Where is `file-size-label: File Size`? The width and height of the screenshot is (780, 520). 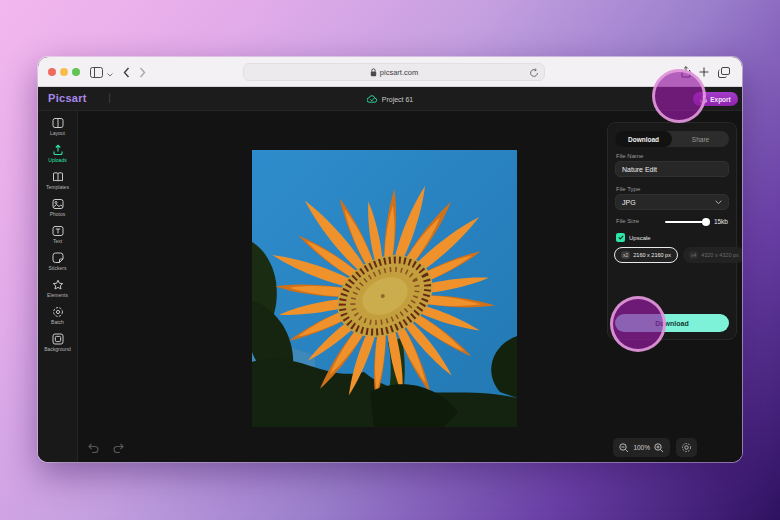
file-size-label: File Size is located at coordinates (628, 221).